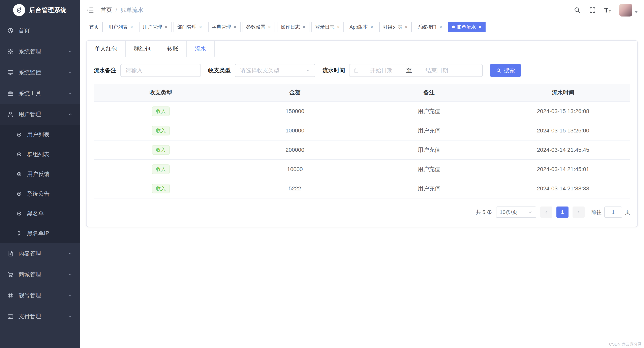  What do you see at coordinates (190, 27) in the screenshot?
I see `tag-dept-mgmt: 部门管理 ×` at bounding box center [190, 27].